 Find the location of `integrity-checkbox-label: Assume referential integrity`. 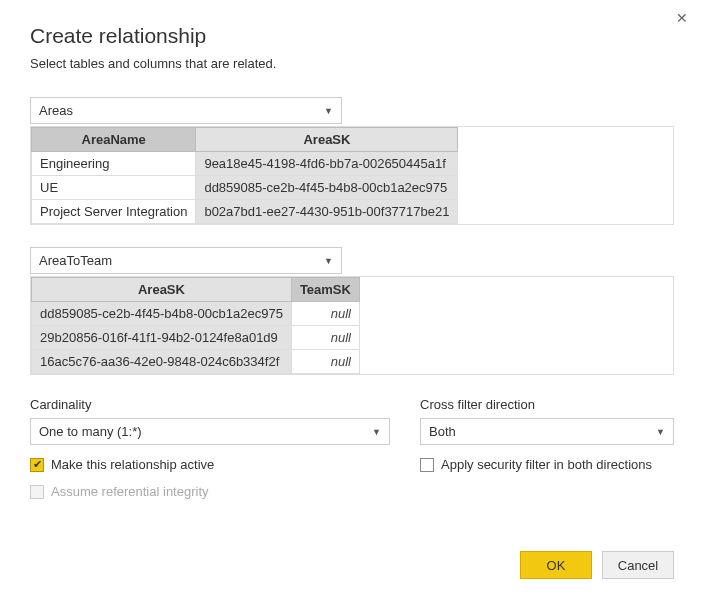

integrity-checkbox-label: Assume referential integrity is located at coordinates (130, 492).